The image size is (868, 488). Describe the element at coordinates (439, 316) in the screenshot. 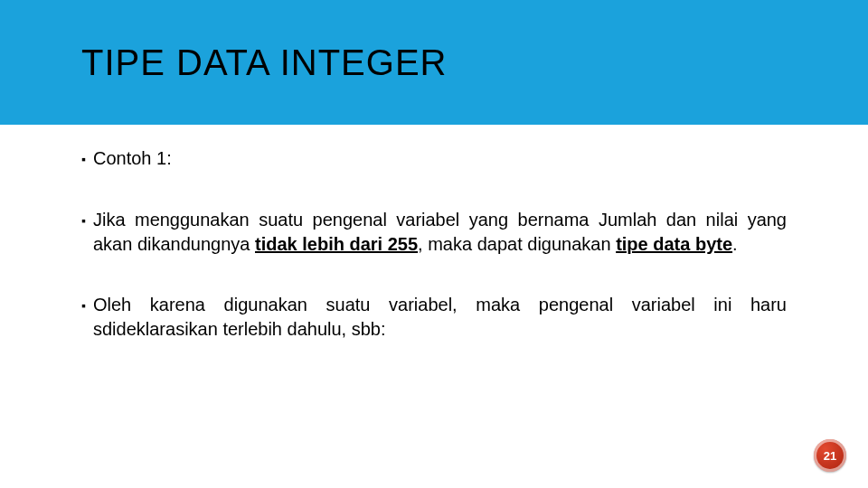

I see `text-segment: Oleh karena digunakan suatu variabel, ma…` at that location.